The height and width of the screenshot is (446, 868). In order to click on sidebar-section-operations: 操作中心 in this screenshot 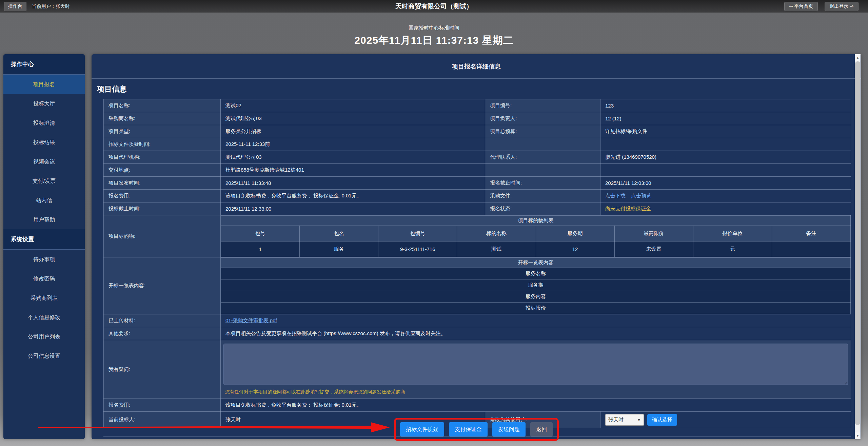, I will do `click(44, 64)`.